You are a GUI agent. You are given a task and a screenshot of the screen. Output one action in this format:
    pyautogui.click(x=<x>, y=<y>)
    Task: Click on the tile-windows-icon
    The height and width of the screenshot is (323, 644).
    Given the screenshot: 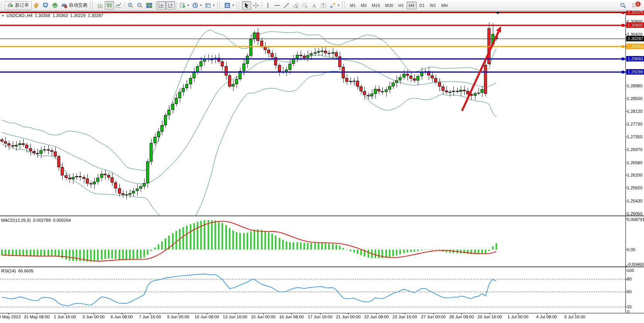 What is the action you would take?
    pyautogui.click(x=149, y=5)
    